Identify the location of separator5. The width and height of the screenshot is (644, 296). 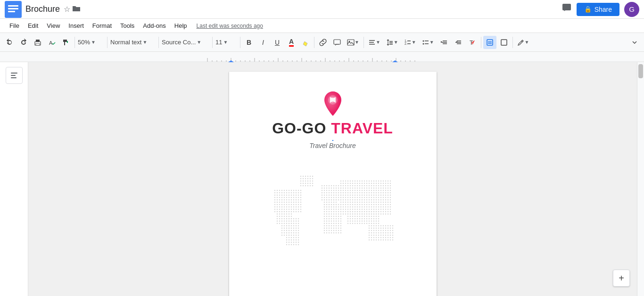
(240, 42).